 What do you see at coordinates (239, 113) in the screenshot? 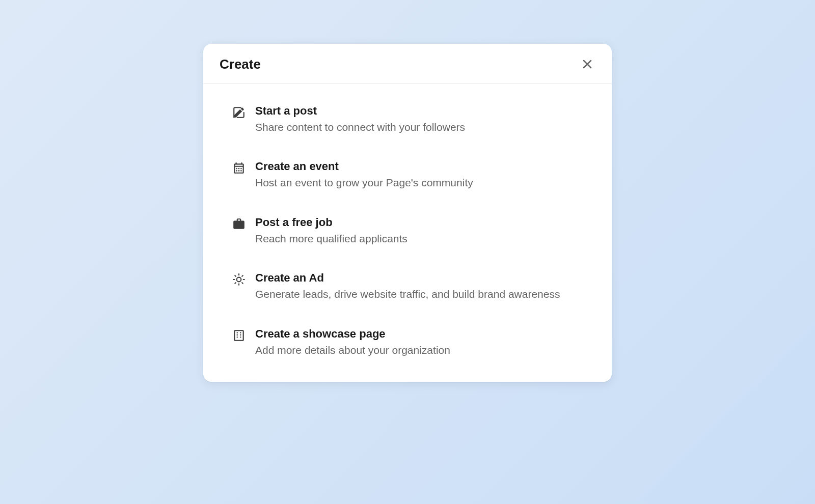
I see `edit-icon` at bounding box center [239, 113].